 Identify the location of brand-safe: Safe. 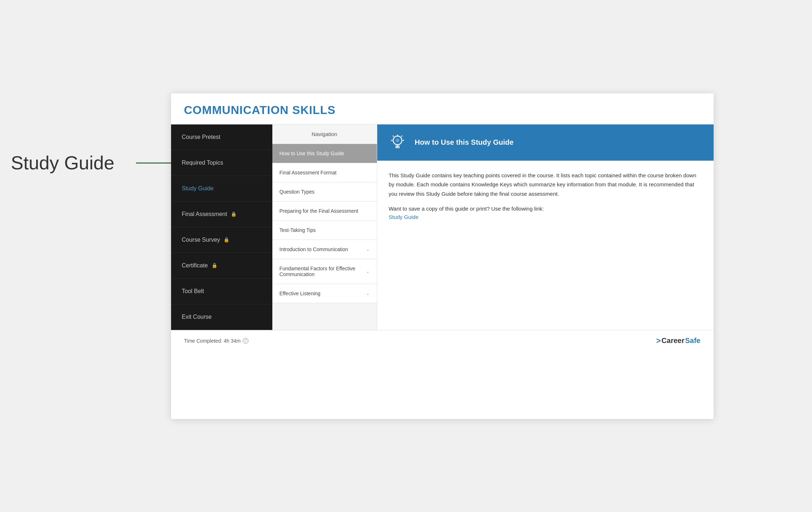
(693, 341).